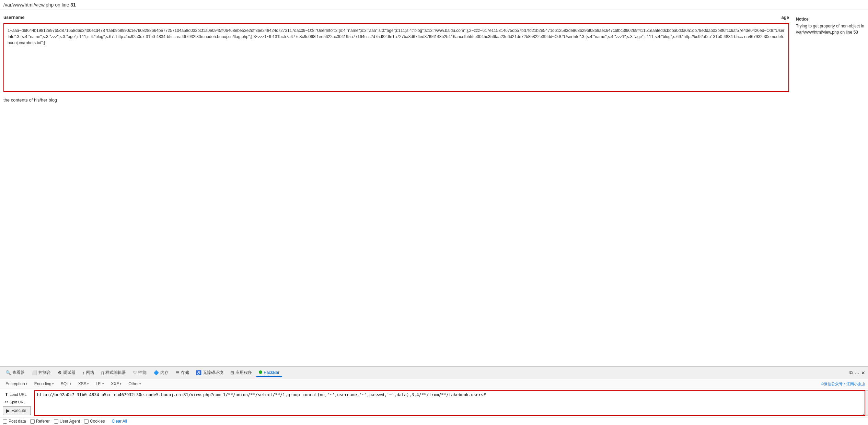 The width and height of the screenshot is (868, 425). I want to click on blog-contents-label: the contents of his/her blog, so click(396, 100).